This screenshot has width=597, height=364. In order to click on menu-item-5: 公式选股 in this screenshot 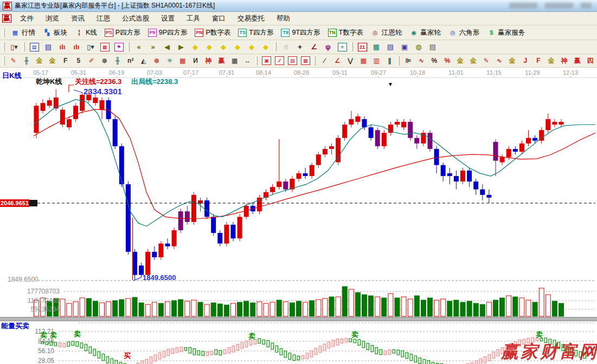, I will do `click(136, 18)`.